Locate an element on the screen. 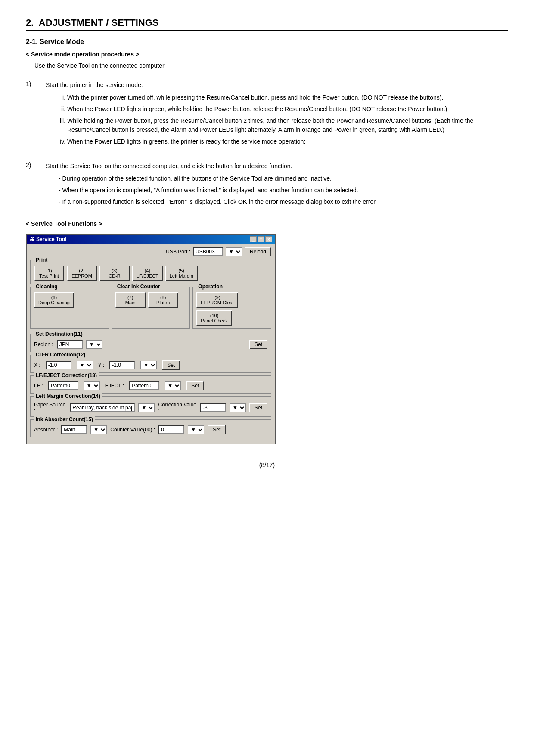 This screenshot has width=534, height=756. main-ink-label: Main is located at coordinates (130, 303).